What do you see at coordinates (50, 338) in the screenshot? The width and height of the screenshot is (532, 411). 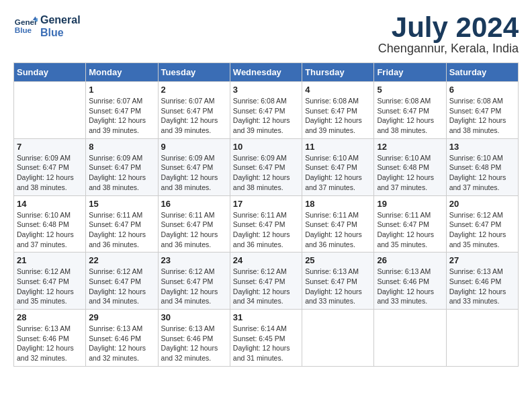 I see `calendar-cell: 28Sunrise: 6:13 AMSunset: 6:46 PMDayligh…` at bounding box center [50, 338].